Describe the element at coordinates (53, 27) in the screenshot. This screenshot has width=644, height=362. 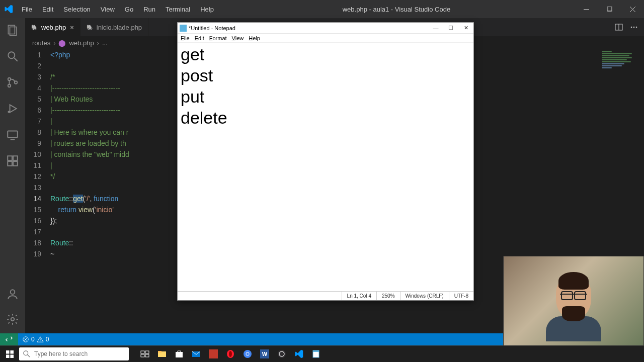
I see `tab-web-php: 🐘web.php×` at that location.